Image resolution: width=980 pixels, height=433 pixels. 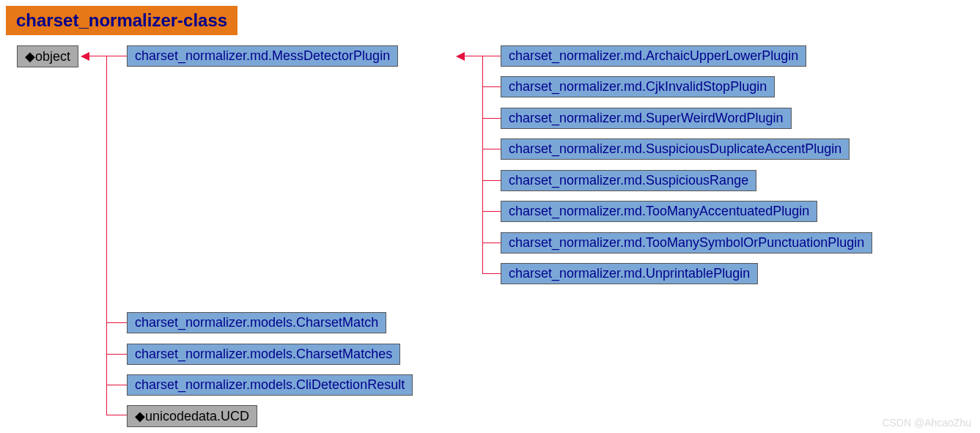 I want to click on node-plugin: charset_normalizer.md.CjkInvalidStopPlug…, so click(x=638, y=86).